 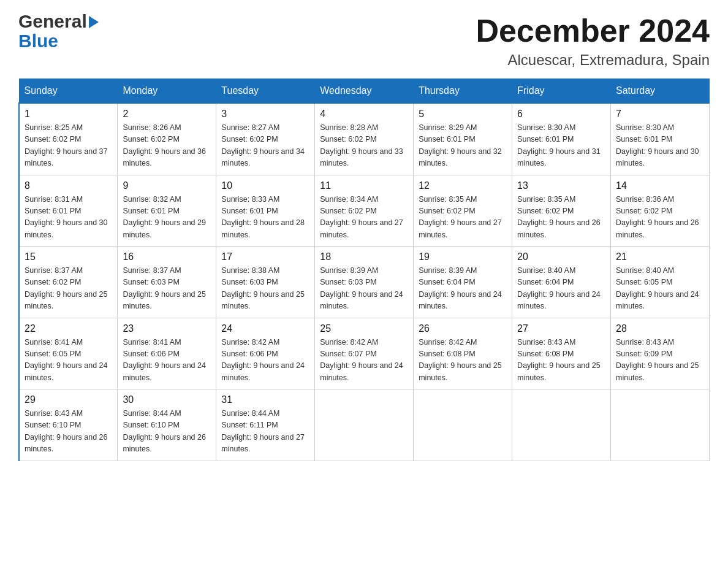 I want to click on day-info: Sunrise: 8:27 AMSunset: 6:02 PMDaylight:…, so click(x=265, y=146).